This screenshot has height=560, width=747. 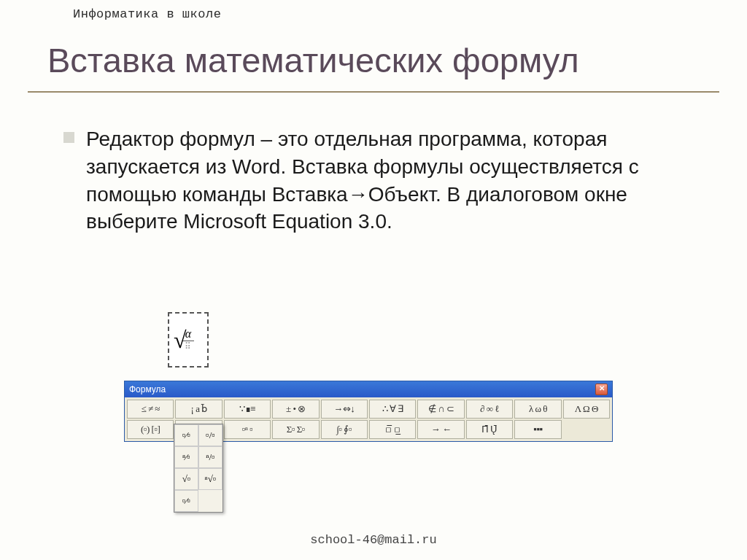 I want to click on toolbar-button-r1-2: ∵∎≡, so click(x=247, y=409).